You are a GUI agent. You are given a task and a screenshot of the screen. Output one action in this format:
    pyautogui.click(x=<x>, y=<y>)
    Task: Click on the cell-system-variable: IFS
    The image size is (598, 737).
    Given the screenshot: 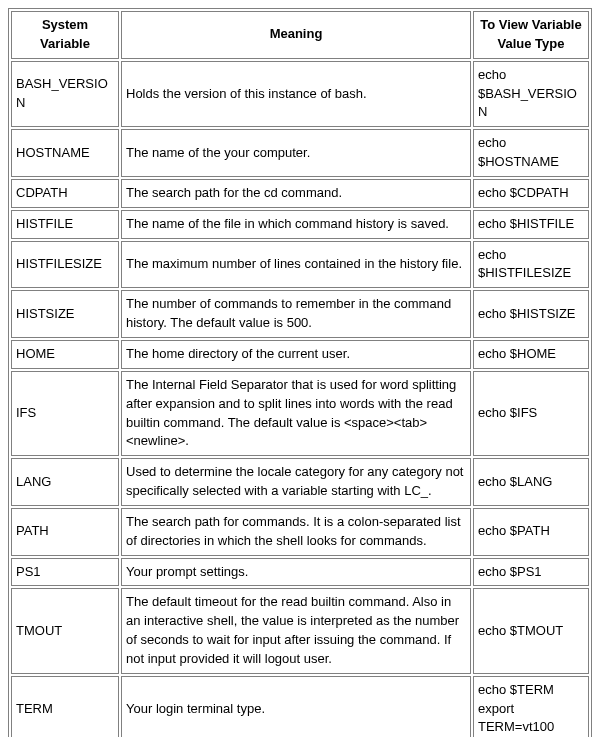 What is the action you would take?
    pyautogui.click(x=65, y=414)
    